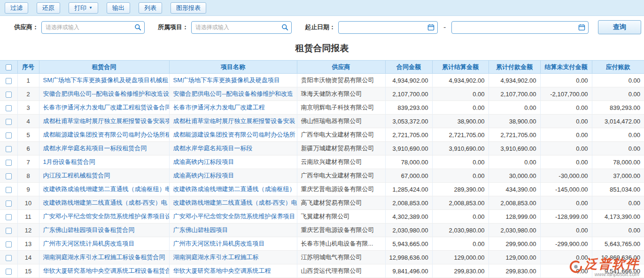  I want to click on supplier-cell: 江苏明城电气有限公司, so click(341, 257).